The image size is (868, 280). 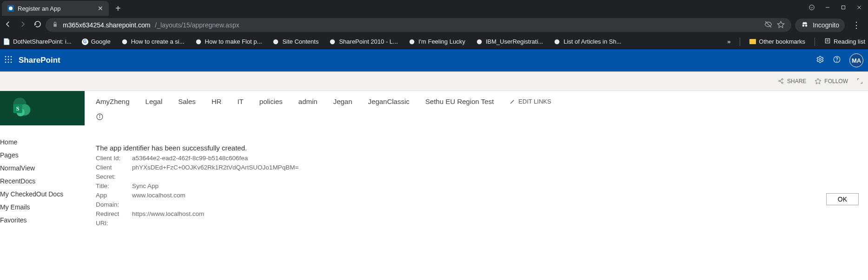 What do you see at coordinates (820, 60) in the screenshot?
I see `settings-gear-icon` at bounding box center [820, 60].